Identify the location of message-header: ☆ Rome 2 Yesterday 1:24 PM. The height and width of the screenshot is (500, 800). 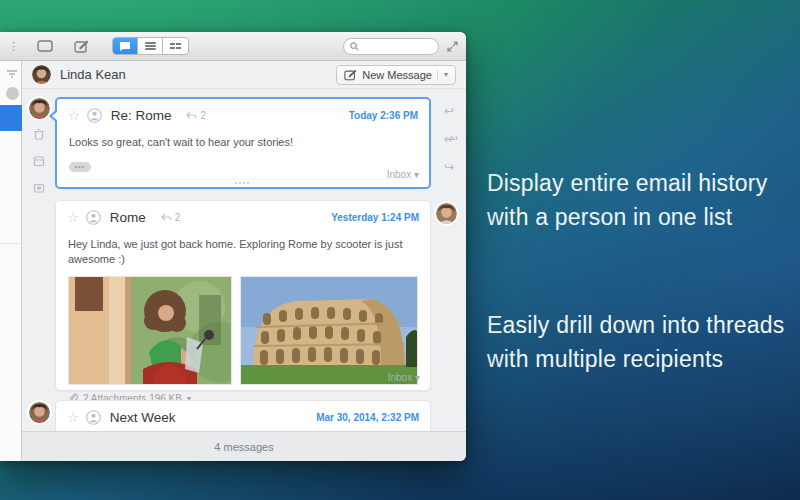
(243, 215).